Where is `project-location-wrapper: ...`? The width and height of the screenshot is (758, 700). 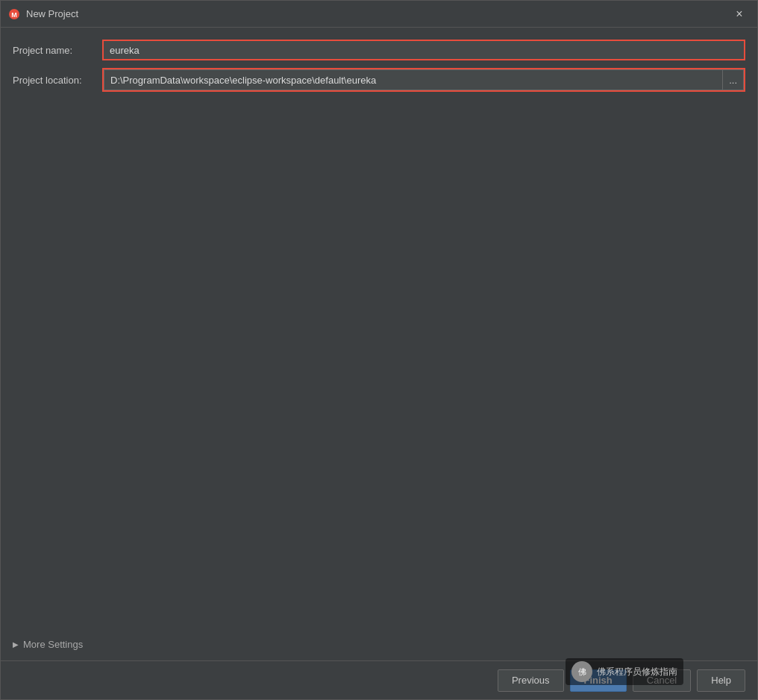
project-location-wrapper: ... is located at coordinates (424, 80).